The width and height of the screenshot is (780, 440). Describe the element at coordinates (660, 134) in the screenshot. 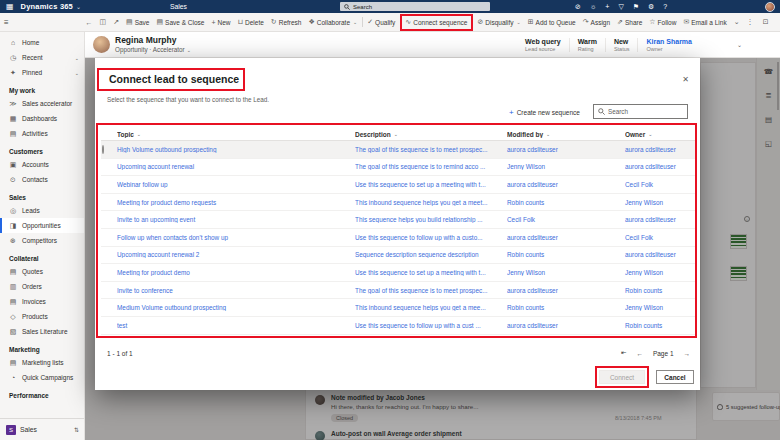

I see `column-header-owner: Owner⌄` at that location.